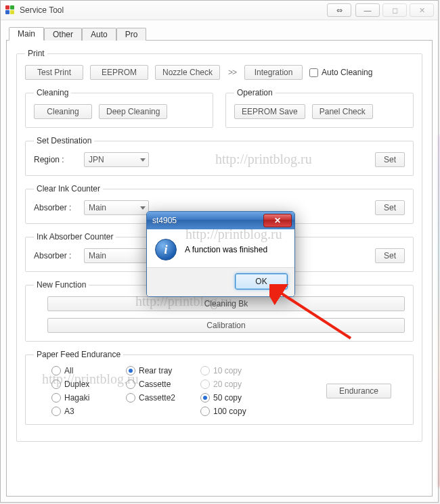 The height and width of the screenshot is (504, 440). What do you see at coordinates (261, 281) in the screenshot?
I see `dialog-ok-button: OK` at bounding box center [261, 281].